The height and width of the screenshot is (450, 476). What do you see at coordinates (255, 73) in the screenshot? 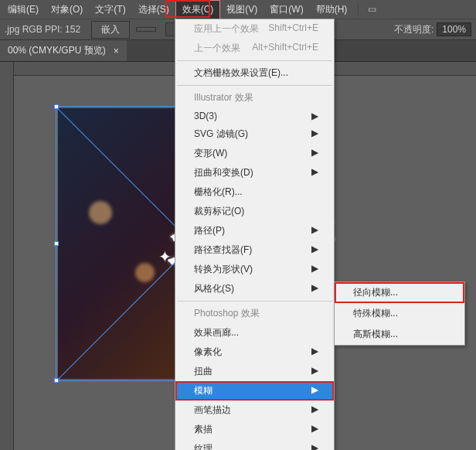
I see `menu-doc-raster-settings: 文档栅格效果设置(E)...` at bounding box center [255, 73].